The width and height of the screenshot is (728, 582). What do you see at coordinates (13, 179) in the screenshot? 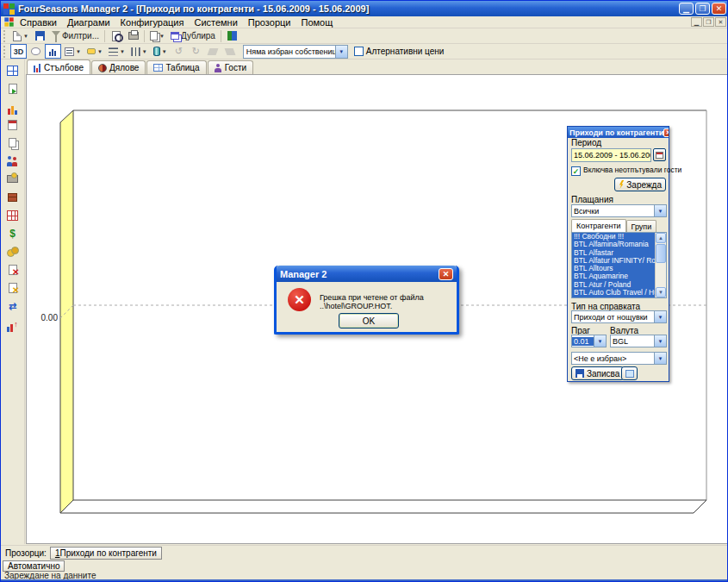
I see `cash-drawer-button` at bounding box center [13, 179].